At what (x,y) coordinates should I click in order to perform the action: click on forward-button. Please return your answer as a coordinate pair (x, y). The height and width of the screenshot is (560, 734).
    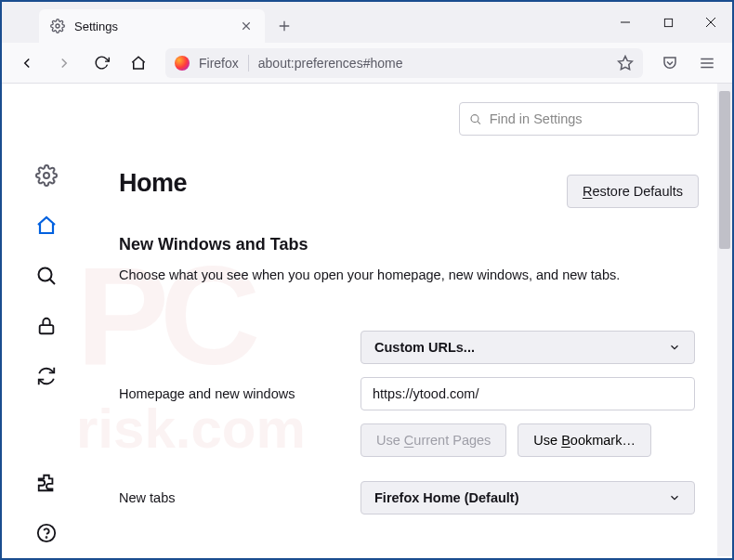
    Looking at the image, I should click on (64, 63).